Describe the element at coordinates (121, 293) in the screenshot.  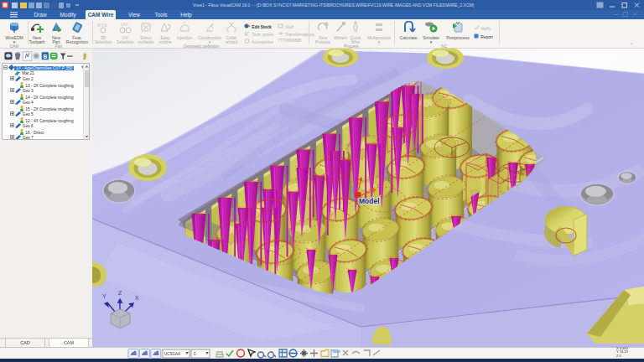
I see `svg-text: Z` at that location.